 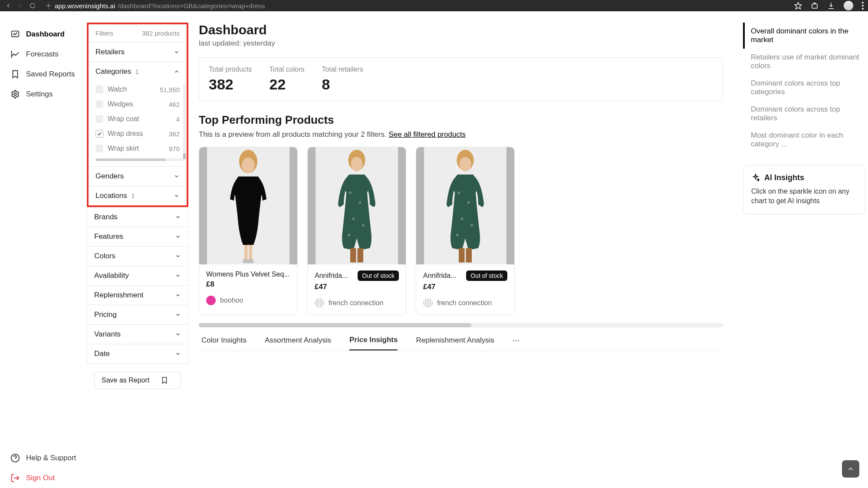 I want to click on profile-avatar, so click(x=848, y=6).